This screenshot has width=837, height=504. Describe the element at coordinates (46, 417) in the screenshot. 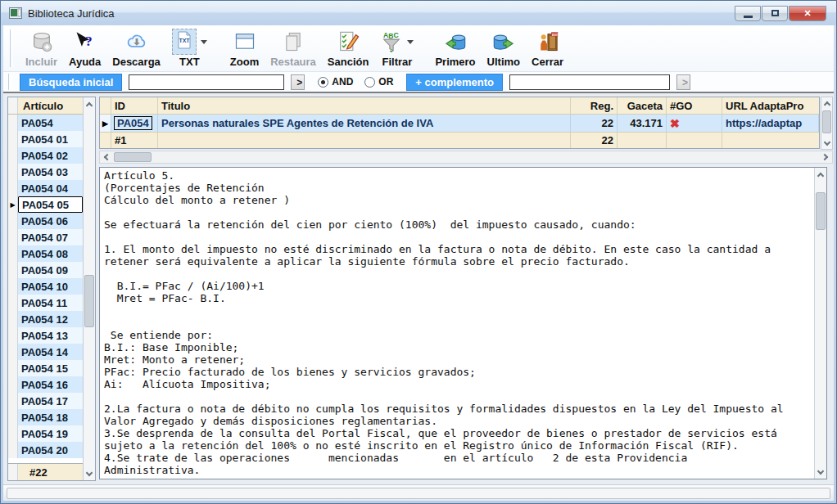

I see `sidebar-item: PA054 18` at that location.